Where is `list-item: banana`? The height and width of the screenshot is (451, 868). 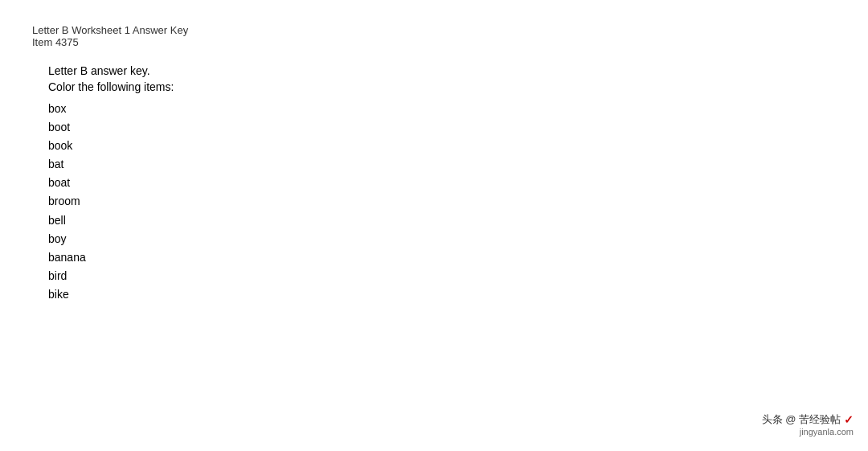 list-item: banana is located at coordinates (442, 257).